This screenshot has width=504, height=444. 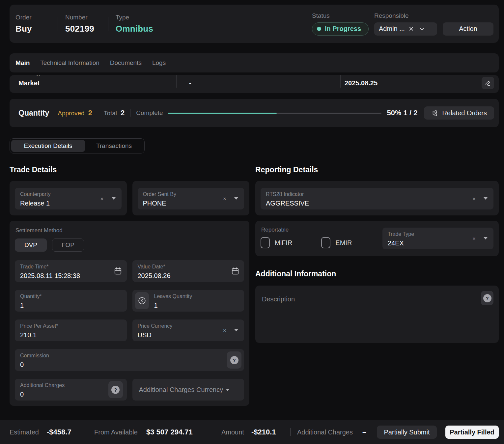 What do you see at coordinates (116, 390) in the screenshot?
I see `additional-charges-help-button: ?` at bounding box center [116, 390].